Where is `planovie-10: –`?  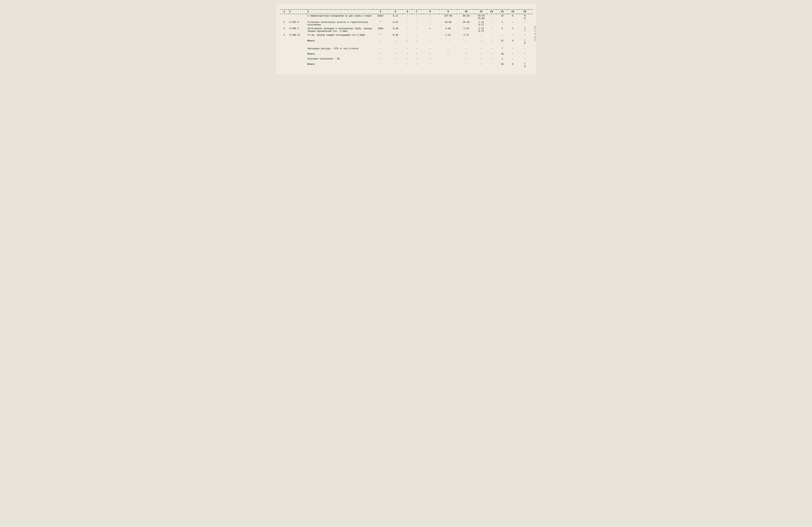
planovie-10: – is located at coordinates (466, 59).